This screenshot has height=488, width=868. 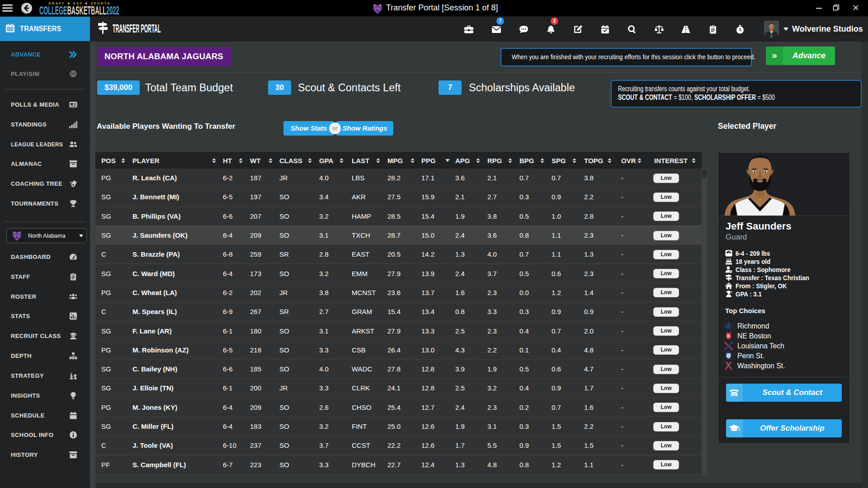 What do you see at coordinates (729, 336) in the screenshot?
I see `svg-text: B` at bounding box center [729, 336].